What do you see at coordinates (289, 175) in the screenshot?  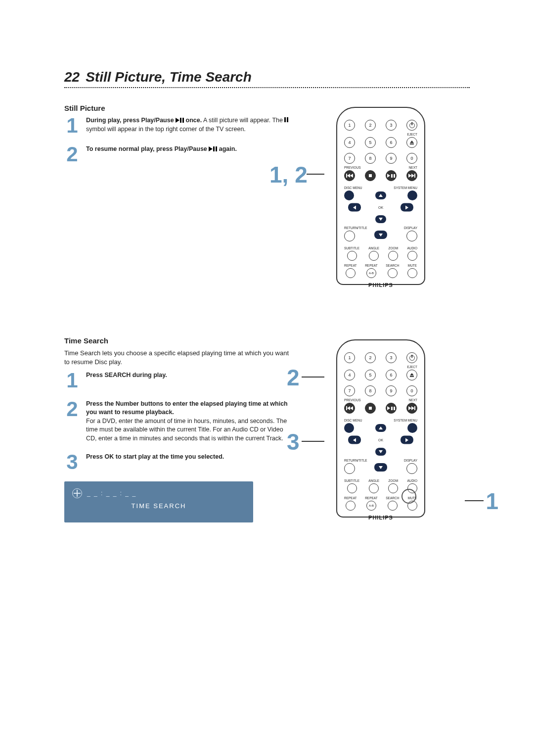 I see `callout-1-2: 1, 2` at bounding box center [289, 175].